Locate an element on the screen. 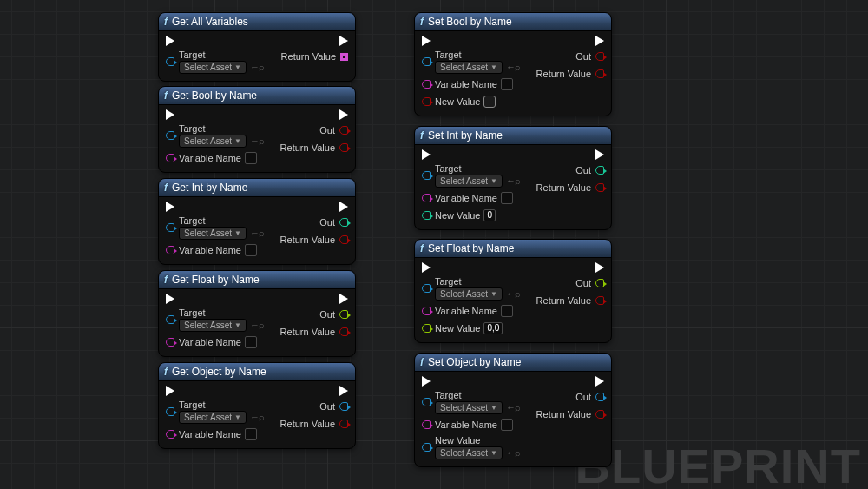  node-header: fGet Bool by Name is located at coordinates (257, 96).